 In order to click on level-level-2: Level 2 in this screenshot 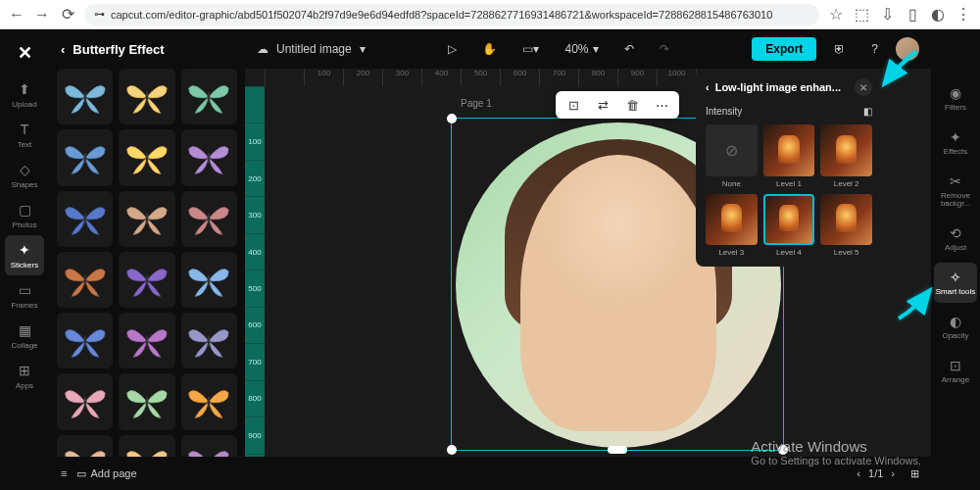, I will do `click(847, 157)`.